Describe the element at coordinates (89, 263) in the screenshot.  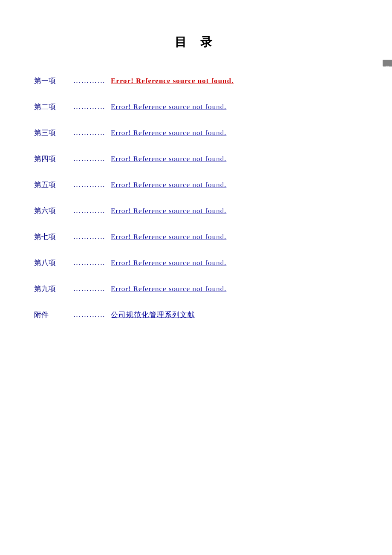
I see `toc-dots-8: …………` at that location.